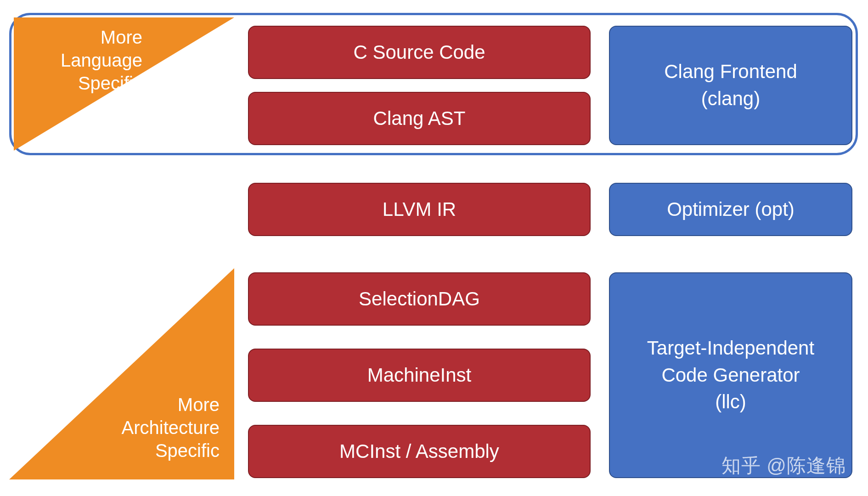  I want to click on stage-clang-ast: Clang AST, so click(419, 118).